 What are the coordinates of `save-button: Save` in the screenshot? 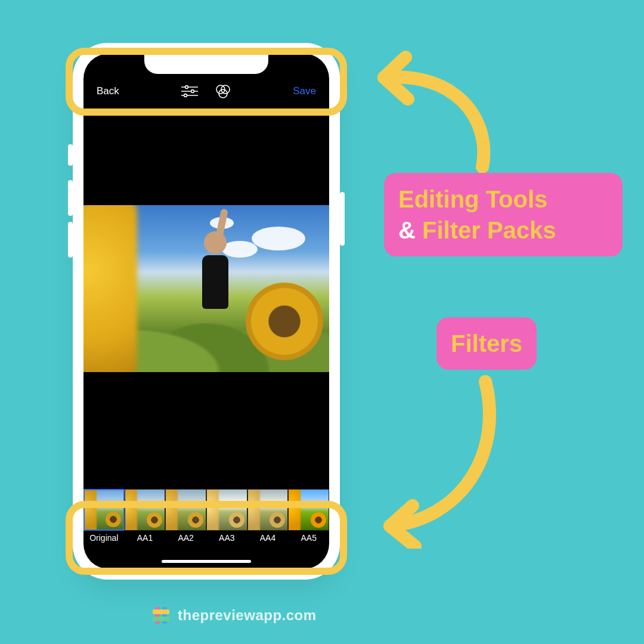 It's located at (304, 91).